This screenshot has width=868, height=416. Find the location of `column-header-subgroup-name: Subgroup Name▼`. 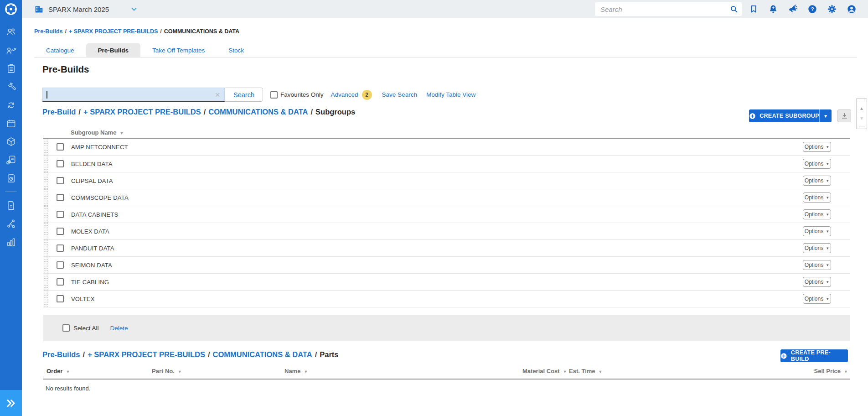

column-header-subgroup-name: Subgroup Name▼ is located at coordinates (97, 132).